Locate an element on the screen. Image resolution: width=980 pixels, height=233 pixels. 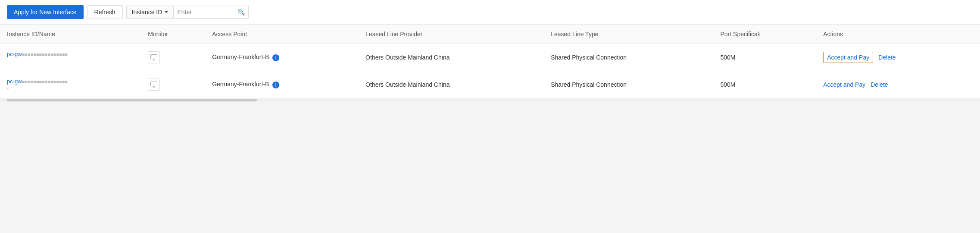
cell-leased-line-type-2: Shared Physical Connection is located at coordinates (628, 85).